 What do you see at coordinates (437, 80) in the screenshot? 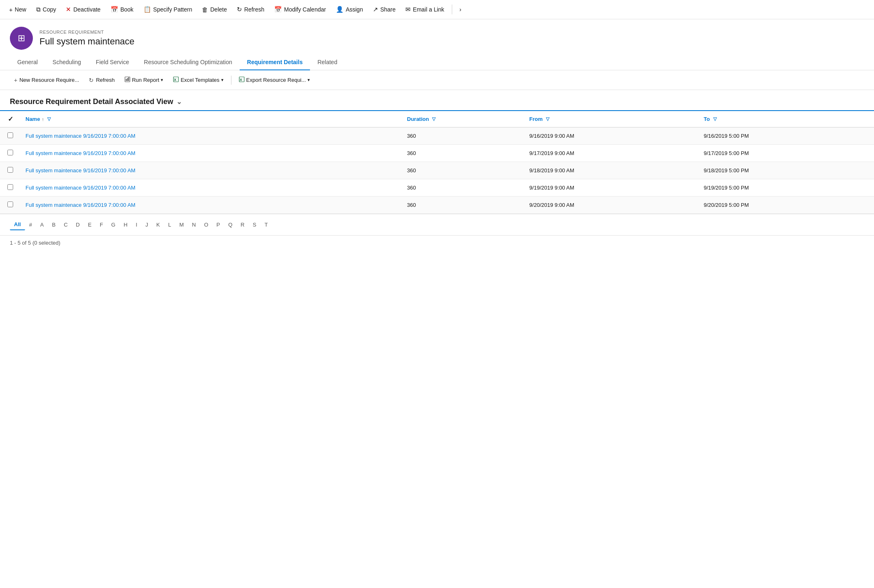
I see `sub-toolbar: + New Resource Require... ↻ Refresh Run …` at bounding box center [437, 80].